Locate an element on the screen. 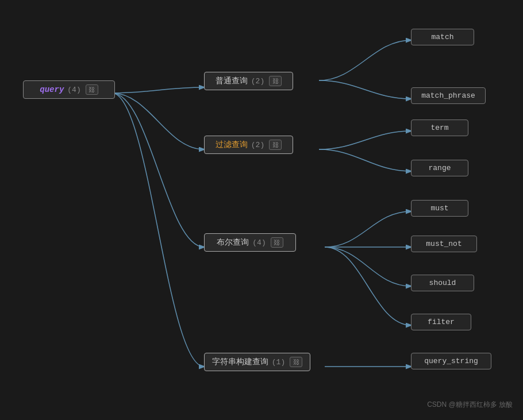 The height and width of the screenshot is (420, 523). leaf-term: term is located at coordinates (440, 128).